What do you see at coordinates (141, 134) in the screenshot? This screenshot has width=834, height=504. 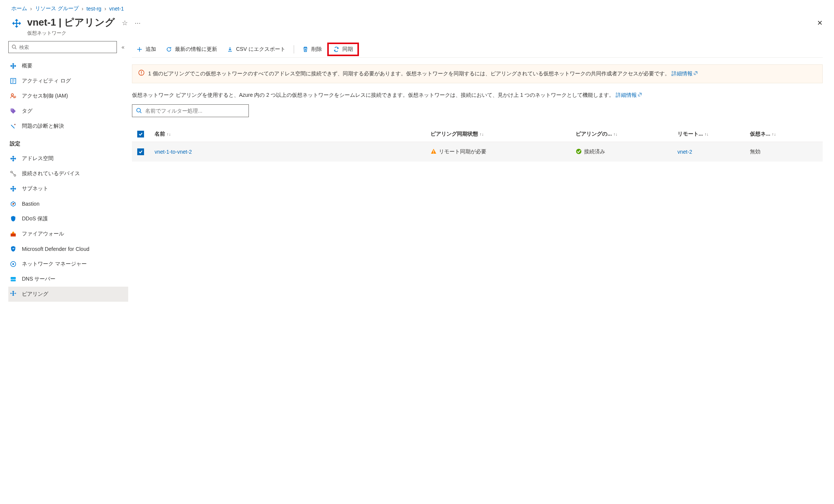 I see `select-all-checkbox` at bounding box center [141, 134].